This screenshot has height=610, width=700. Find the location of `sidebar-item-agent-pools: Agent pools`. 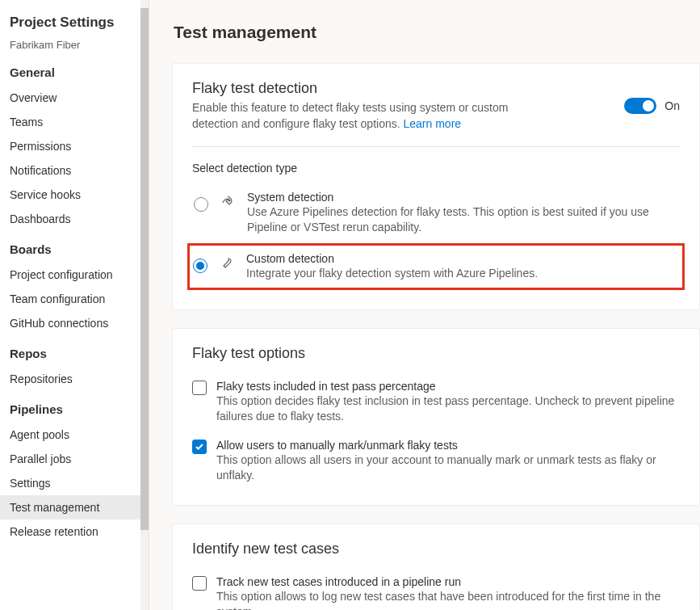

sidebar-item-agent-pools: Agent pools is located at coordinates (74, 435).